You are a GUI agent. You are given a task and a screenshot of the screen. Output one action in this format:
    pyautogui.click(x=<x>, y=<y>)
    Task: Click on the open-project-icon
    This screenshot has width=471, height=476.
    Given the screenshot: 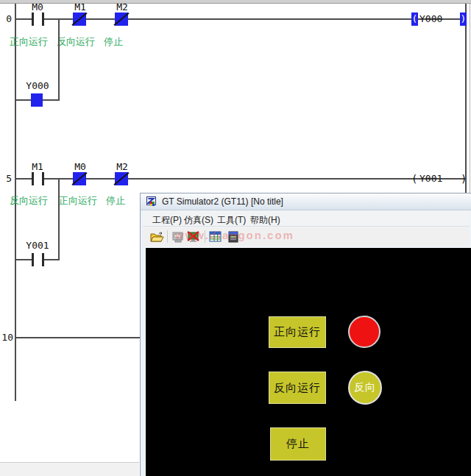 What is the action you would take?
    pyautogui.click(x=157, y=237)
    